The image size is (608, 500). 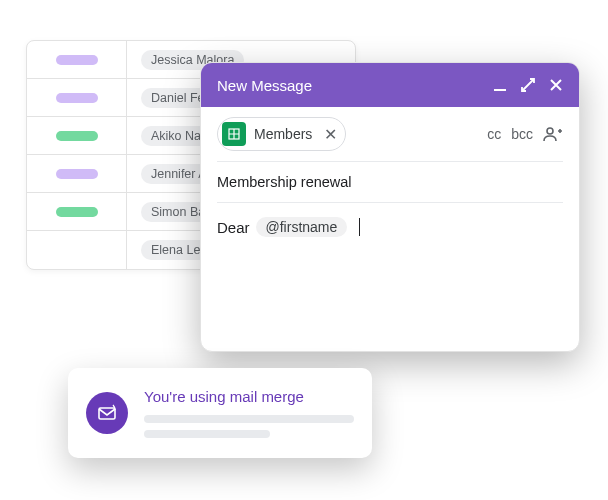 What do you see at coordinates (249, 396) in the screenshot?
I see `toast-title: You're using mail merge` at bounding box center [249, 396].